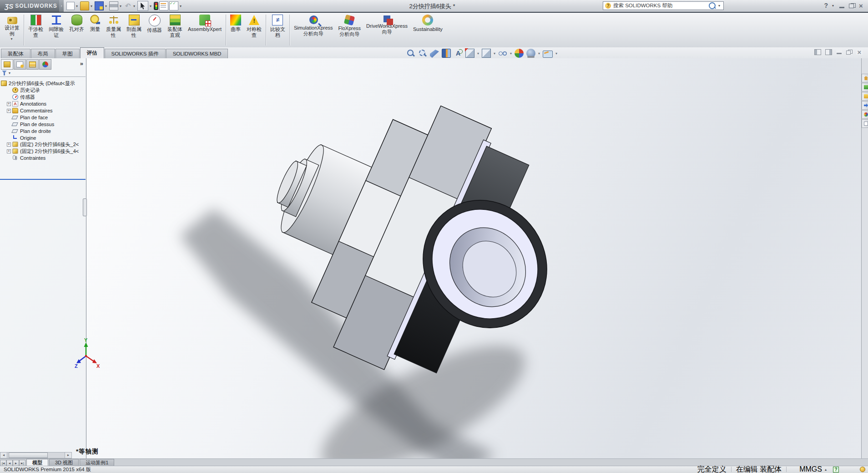  I want to click on undo-icon: ↶, so click(128, 6).